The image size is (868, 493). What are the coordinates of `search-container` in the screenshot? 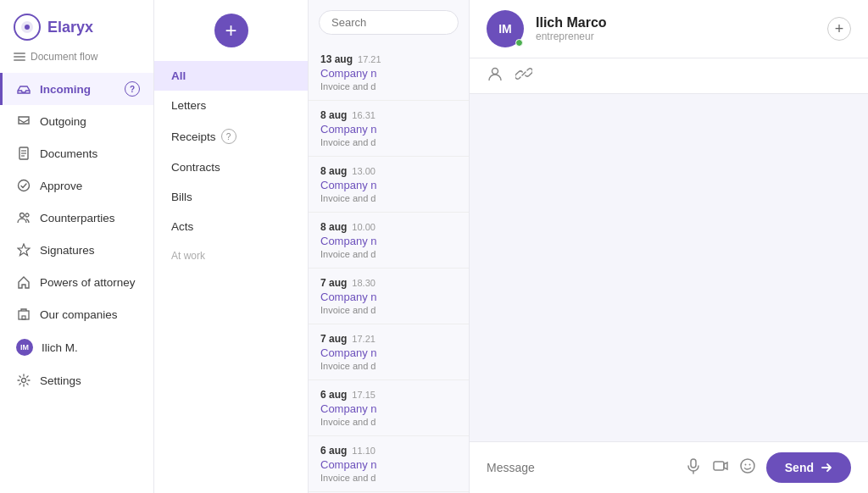 It's located at (388, 22).